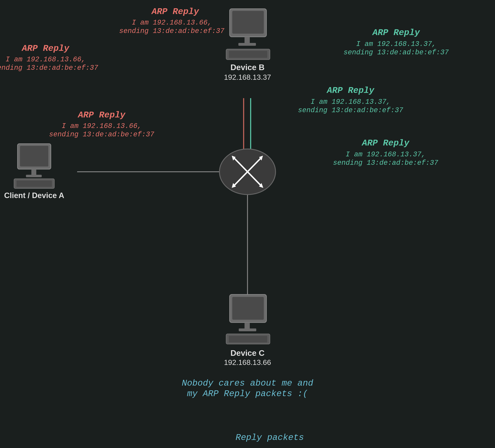  Describe the element at coordinates (396, 33) in the screenshot. I see `arp-reply-right-top-title: ARP Reply` at that location.